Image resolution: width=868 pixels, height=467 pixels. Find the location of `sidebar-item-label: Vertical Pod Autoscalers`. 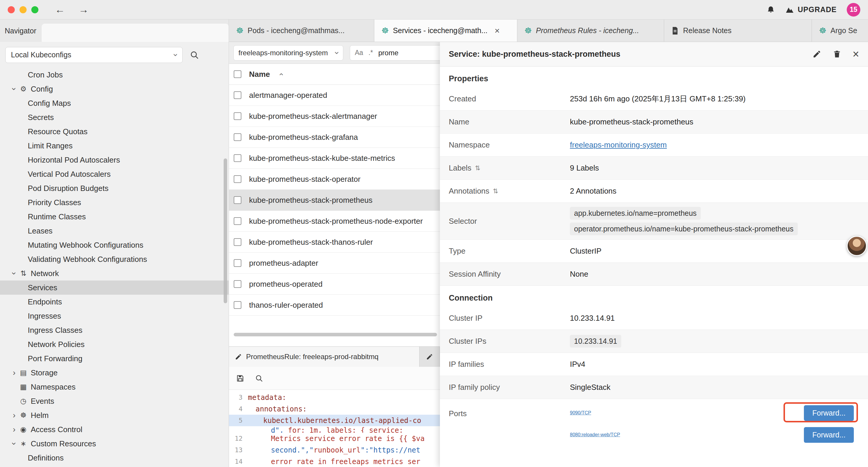

sidebar-item-label: Vertical Pod Autoscalers is located at coordinates (69, 174).